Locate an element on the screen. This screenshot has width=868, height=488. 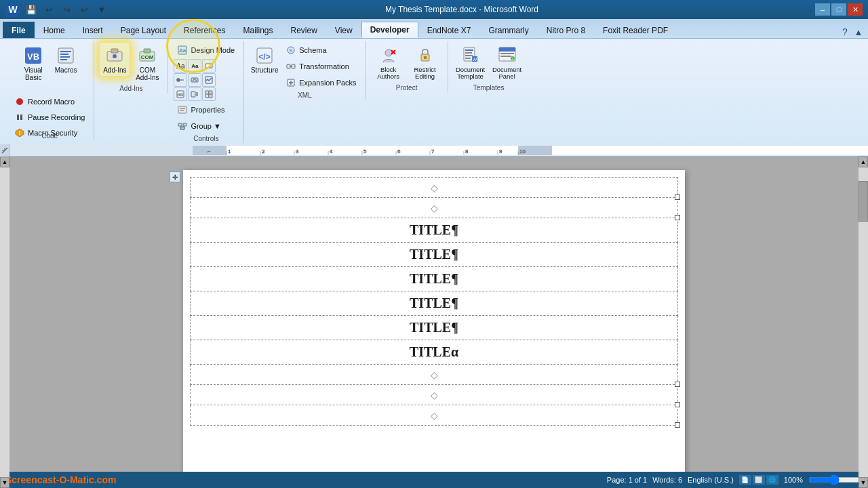
document-template-button: W DocumentTemplate is located at coordinates (471, 62).